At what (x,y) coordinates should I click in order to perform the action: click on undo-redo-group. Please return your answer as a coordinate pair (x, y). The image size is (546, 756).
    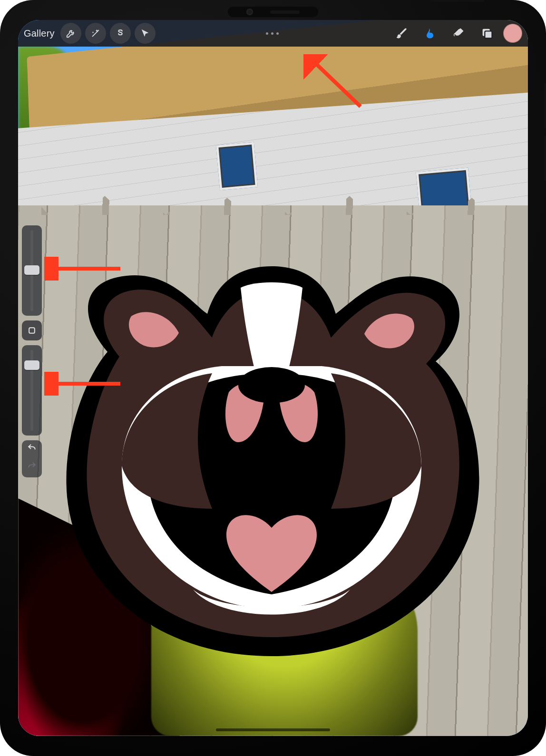
    Looking at the image, I should click on (32, 459).